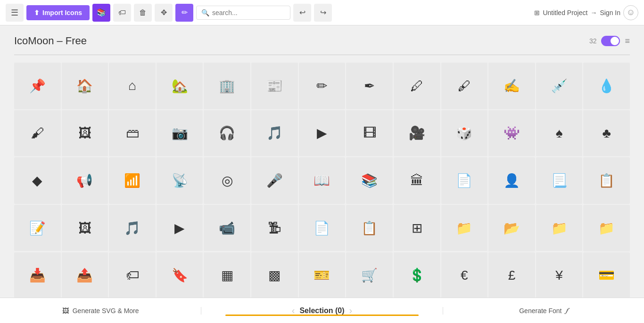 The width and height of the screenshot is (644, 323). What do you see at coordinates (122, 13) in the screenshot?
I see `tag-button: 🏷` at bounding box center [122, 13].